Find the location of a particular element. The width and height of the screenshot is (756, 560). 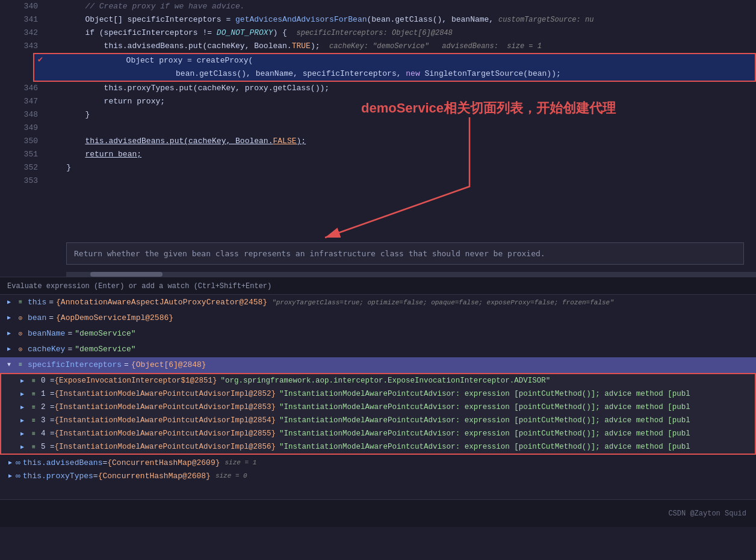

int-index-4: 4 = is located at coordinates (48, 434).